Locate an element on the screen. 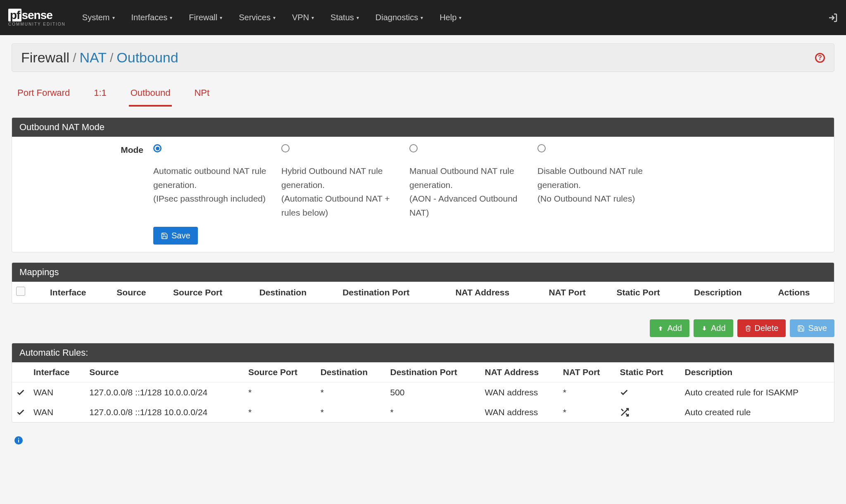 This screenshot has height=504, width=846. logout-icon is located at coordinates (833, 18).